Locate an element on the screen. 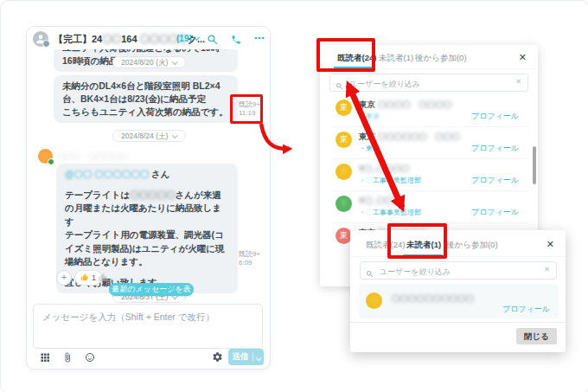  timestamp: 6:09 is located at coordinates (252, 263).